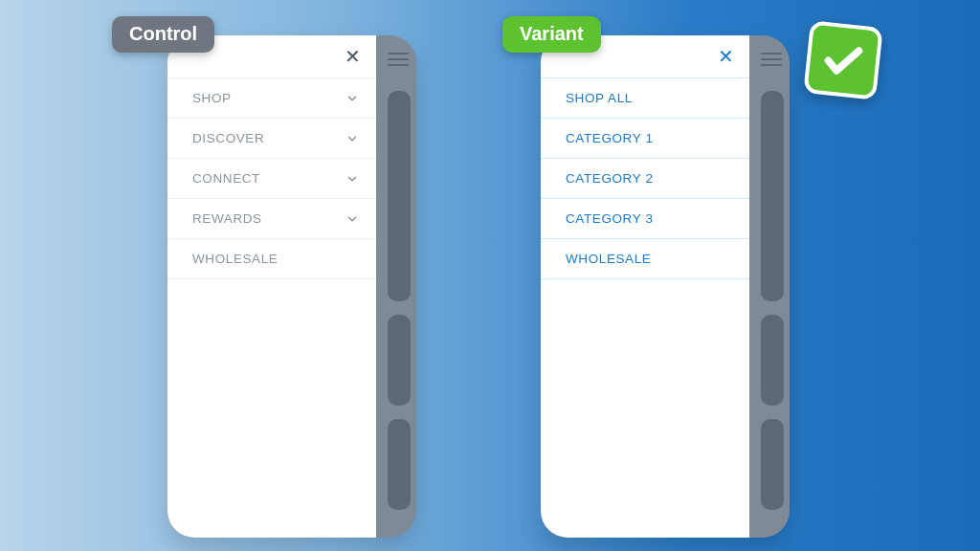 This screenshot has width=980, height=551. What do you see at coordinates (272, 98) in the screenshot?
I see `menu-item-shop: SHOP` at bounding box center [272, 98].